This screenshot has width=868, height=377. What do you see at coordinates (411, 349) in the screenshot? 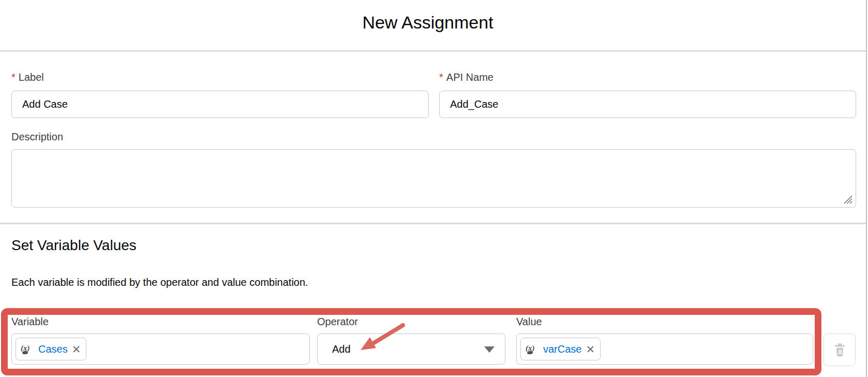
I see `operator-select: Add` at bounding box center [411, 349].